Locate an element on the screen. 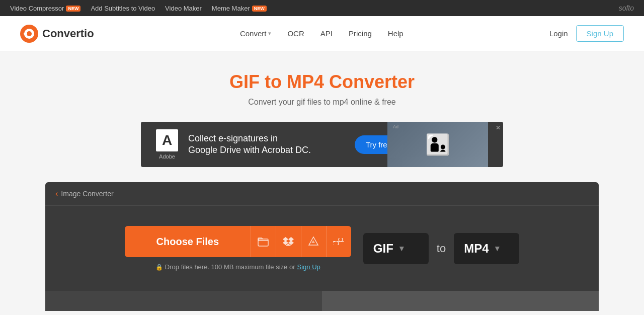  header: Convertio Convert ▾ OCR API Pricing Help… is located at coordinates (322, 34).